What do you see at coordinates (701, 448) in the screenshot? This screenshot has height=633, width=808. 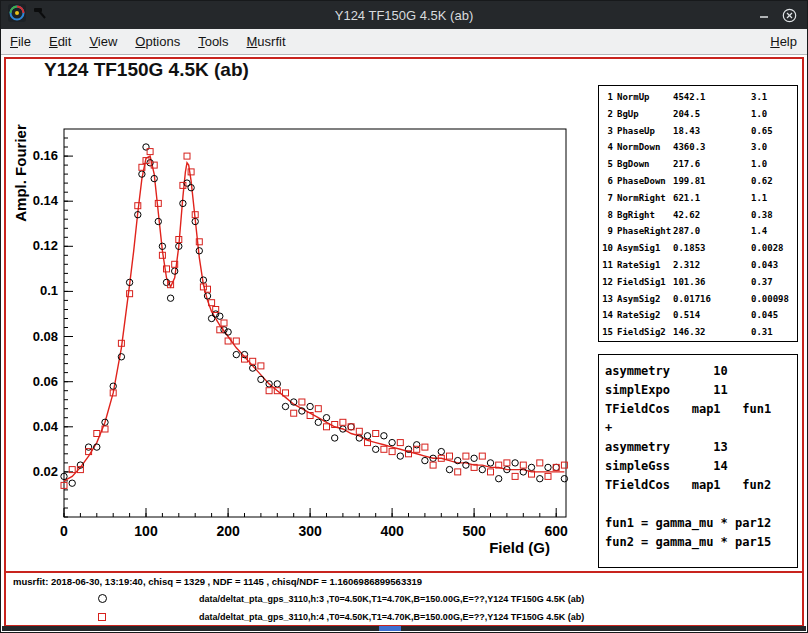 I see `theory-line: asymmetry 13` at bounding box center [701, 448].